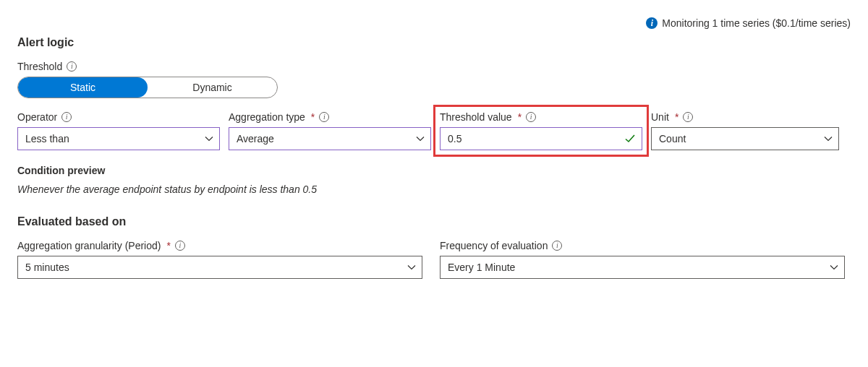 Image resolution: width=868 pixels, height=367 pixels. I want to click on monitoring-notice-text: Monitoring 1 time series ($0.1/time seri…, so click(757, 23).